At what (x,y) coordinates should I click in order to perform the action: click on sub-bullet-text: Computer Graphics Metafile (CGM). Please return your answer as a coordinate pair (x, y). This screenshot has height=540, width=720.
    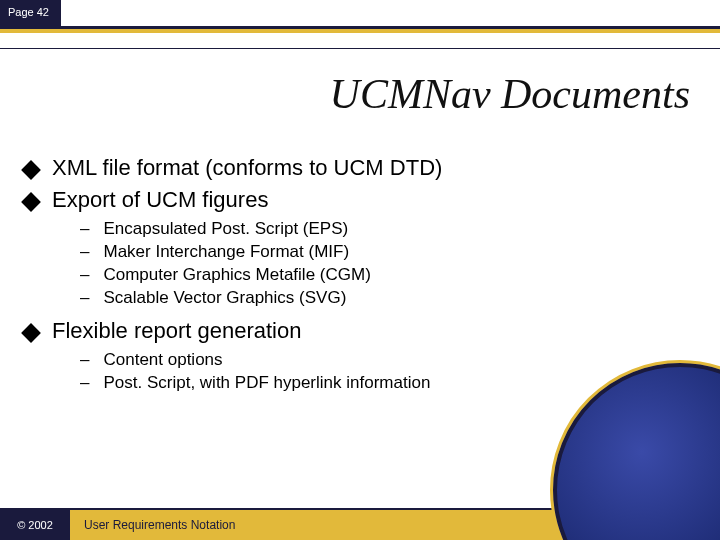
    Looking at the image, I should click on (236, 275).